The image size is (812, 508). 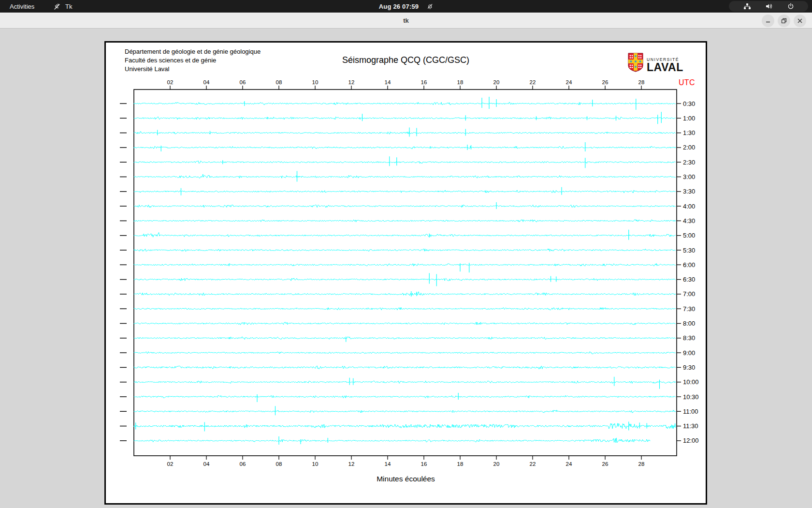 I want to click on x-tick-label-bottom: 16, so click(x=424, y=464).